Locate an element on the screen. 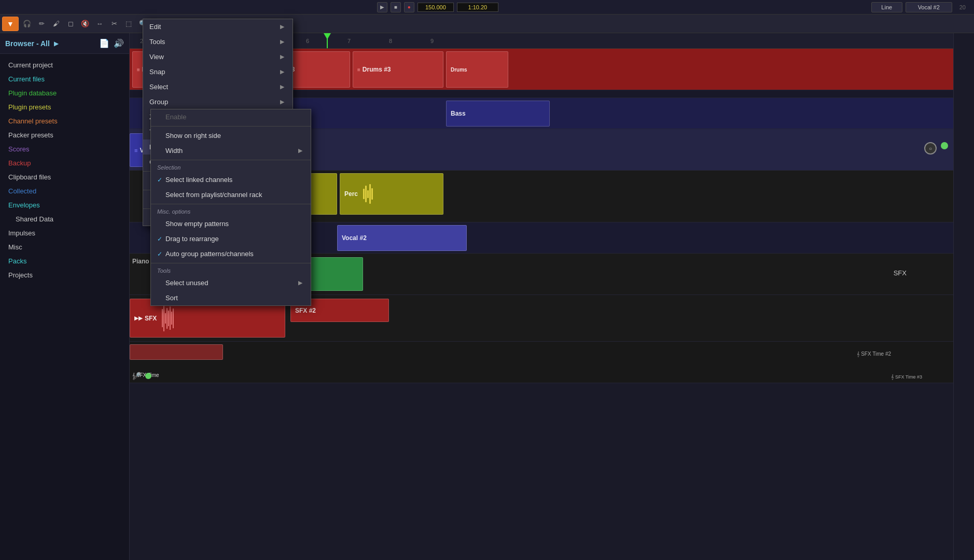  submenu-auto-group-check: ✓ is located at coordinates (161, 254).